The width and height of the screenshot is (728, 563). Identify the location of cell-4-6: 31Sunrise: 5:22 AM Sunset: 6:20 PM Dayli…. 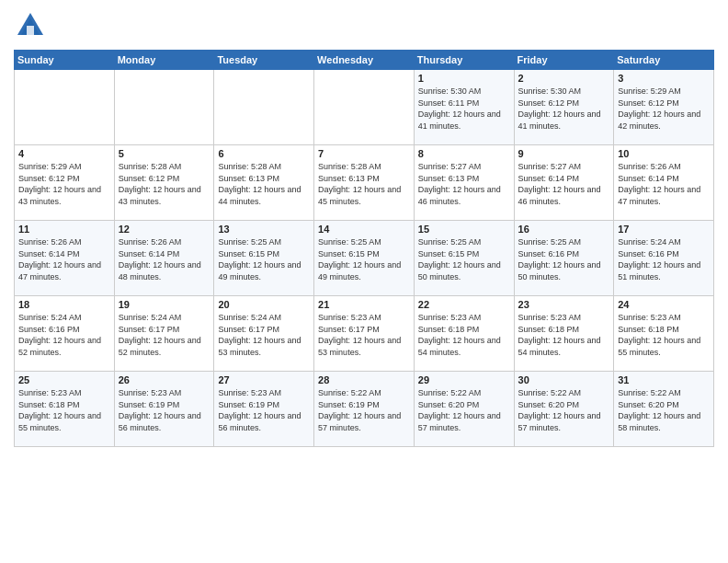
(664, 409).